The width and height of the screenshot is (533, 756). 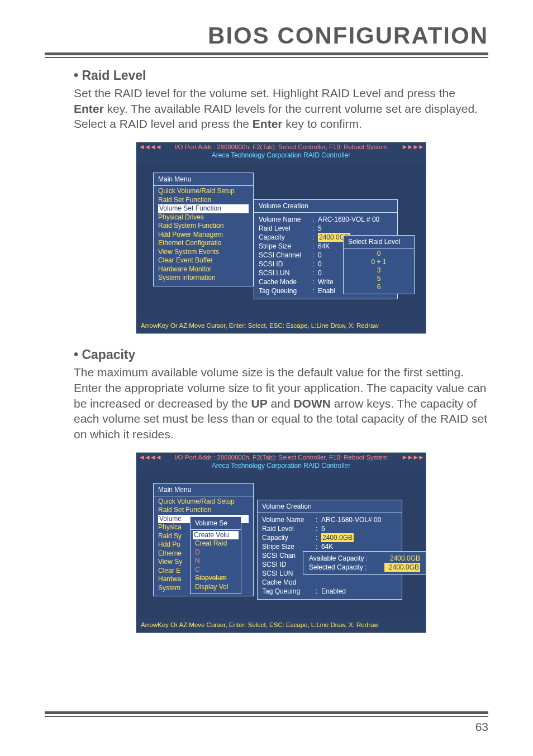 What do you see at coordinates (346, 567) in the screenshot?
I see `label: Selected Capacity :` at bounding box center [346, 567].